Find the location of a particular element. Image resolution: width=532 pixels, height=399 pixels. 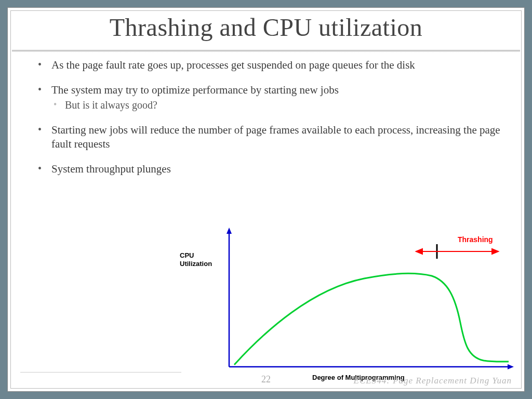

x-axis-arrow-icon is located at coordinates (511, 367).